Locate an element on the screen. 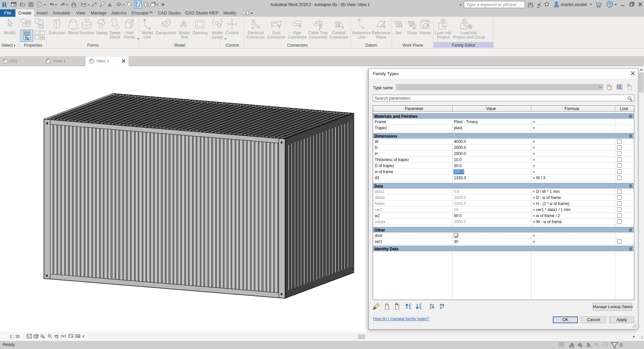  svg-text: martin.stoder is located at coordinates (574, 5).